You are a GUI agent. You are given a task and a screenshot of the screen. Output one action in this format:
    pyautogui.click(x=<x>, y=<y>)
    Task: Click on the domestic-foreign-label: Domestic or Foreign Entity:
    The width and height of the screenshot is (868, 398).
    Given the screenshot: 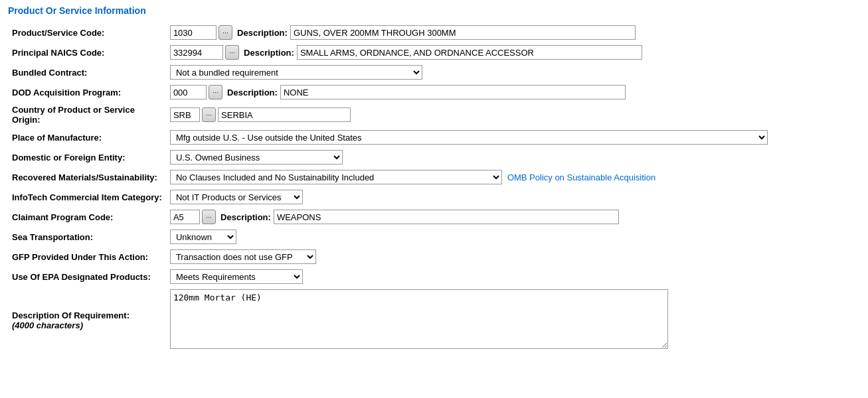 What is the action you would take?
    pyautogui.click(x=87, y=157)
    